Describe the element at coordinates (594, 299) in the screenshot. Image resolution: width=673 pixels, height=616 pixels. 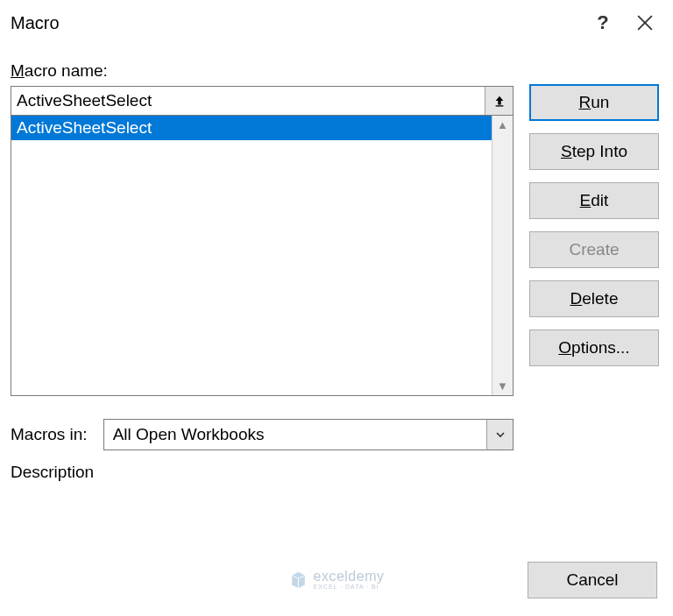
I see `delete-button: Delete` at that location.